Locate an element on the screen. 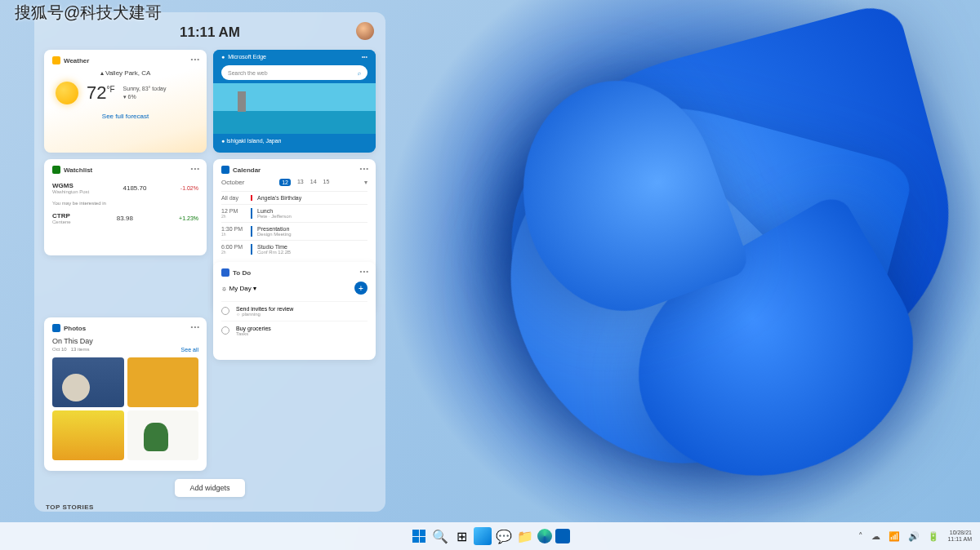 The image size is (980, 550). calendar-day: 14 is located at coordinates (314, 183).